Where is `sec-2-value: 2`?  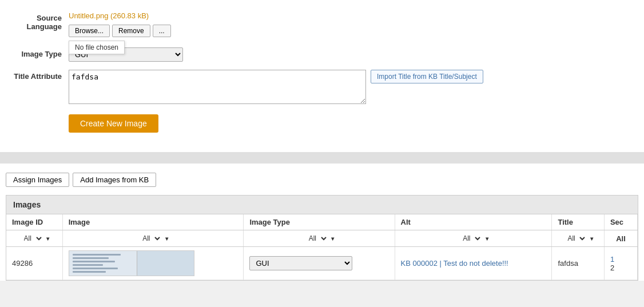
sec-2-value: 2 is located at coordinates (612, 268).